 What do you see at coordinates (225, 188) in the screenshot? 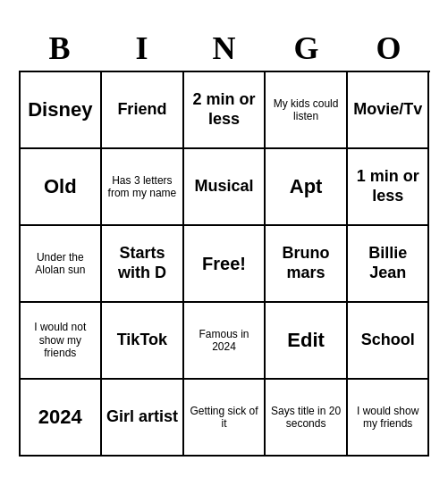
I see `bingo-cell: Musical` at bounding box center [225, 188].